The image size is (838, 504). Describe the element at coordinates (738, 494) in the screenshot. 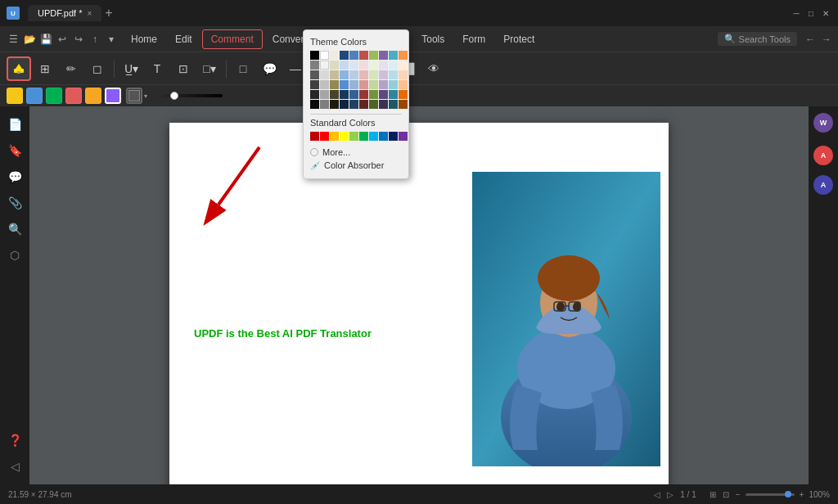

I see `zoom-out-icon: −` at that location.